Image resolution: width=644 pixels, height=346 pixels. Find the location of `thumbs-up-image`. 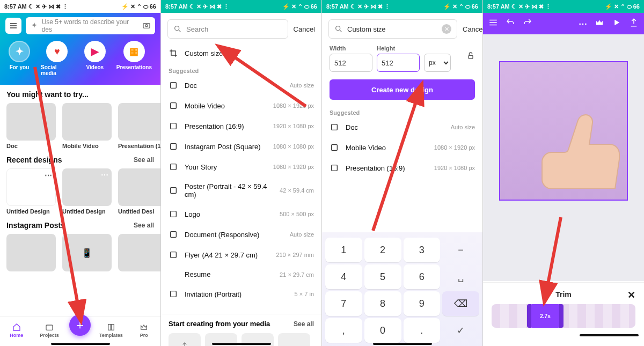

thumbs-up-image is located at coordinates (581, 149).